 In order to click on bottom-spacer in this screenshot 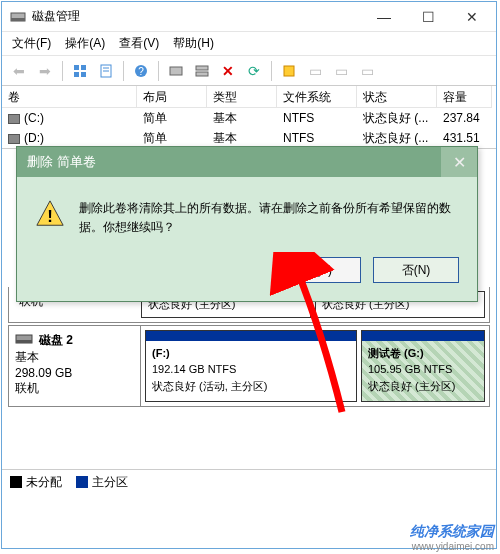, I will do `click(249, 439)`.